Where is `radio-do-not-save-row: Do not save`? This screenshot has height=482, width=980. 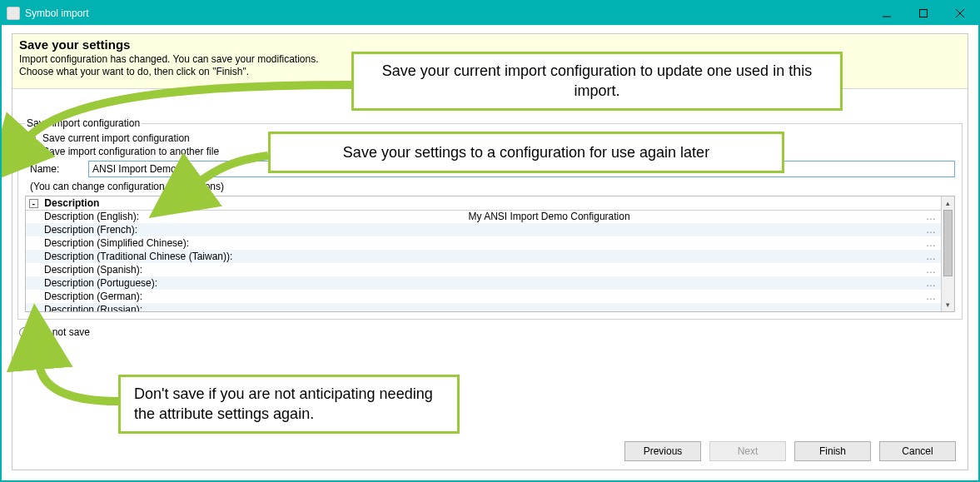 radio-do-not-save-row: Do not save is located at coordinates (491, 332).